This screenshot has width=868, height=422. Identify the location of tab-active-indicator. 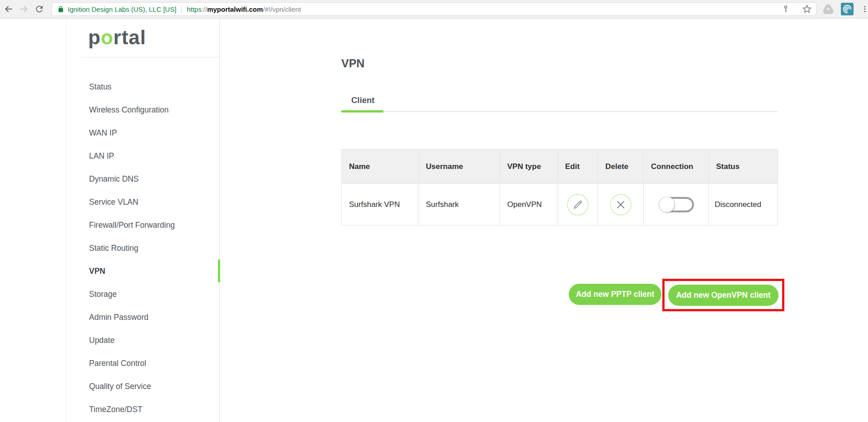
(363, 111).